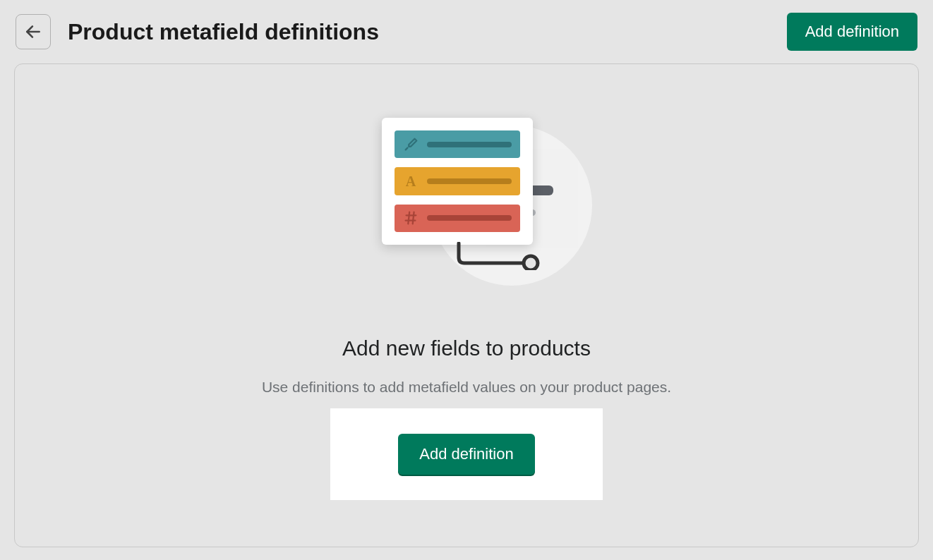 This screenshot has height=560, width=933. I want to click on back-button, so click(33, 32).